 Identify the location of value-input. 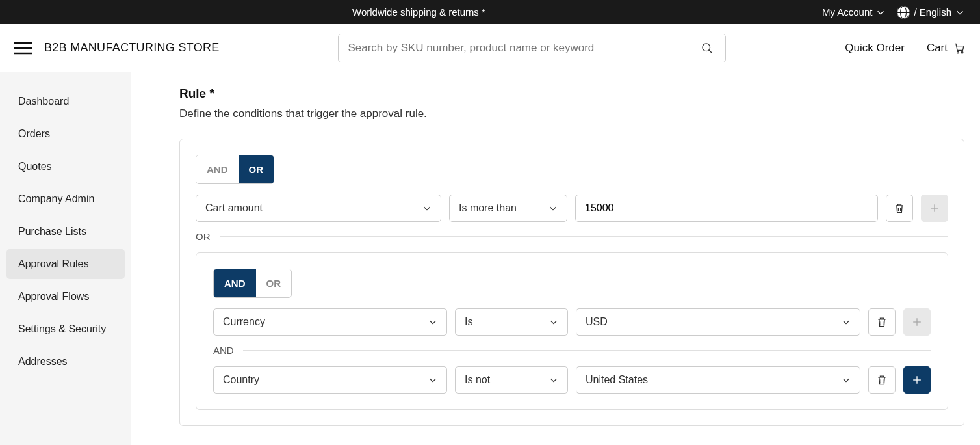
(727, 208).